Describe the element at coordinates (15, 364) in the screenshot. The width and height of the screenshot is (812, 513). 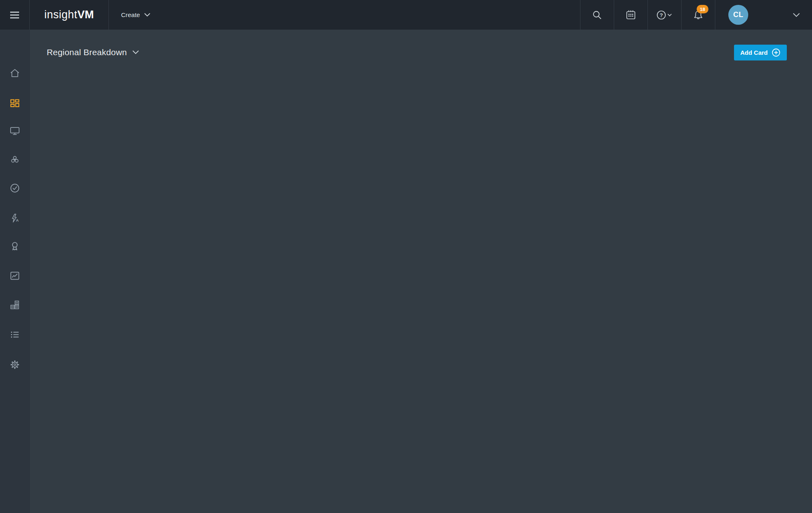
I see `sidebar-item-settings` at that location.